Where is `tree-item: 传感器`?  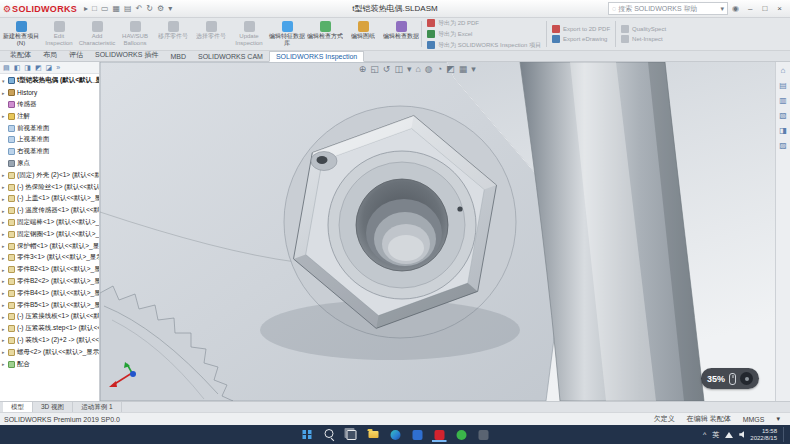 tree-item: 传感器 is located at coordinates (50, 105).